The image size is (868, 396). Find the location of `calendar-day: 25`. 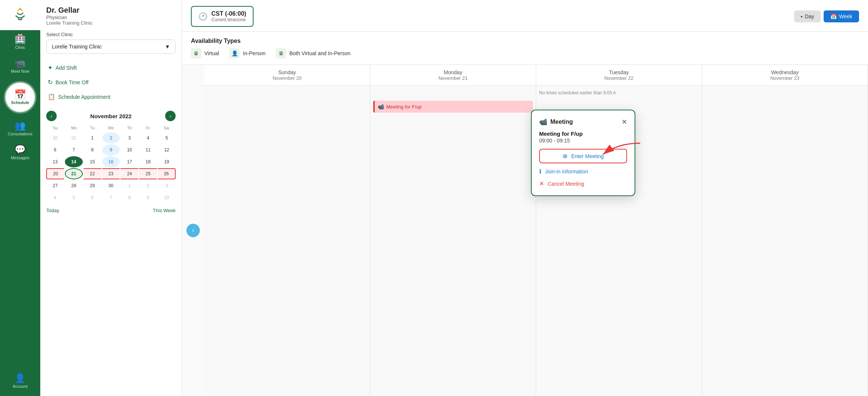

calendar-day: 25 is located at coordinates (148, 174).